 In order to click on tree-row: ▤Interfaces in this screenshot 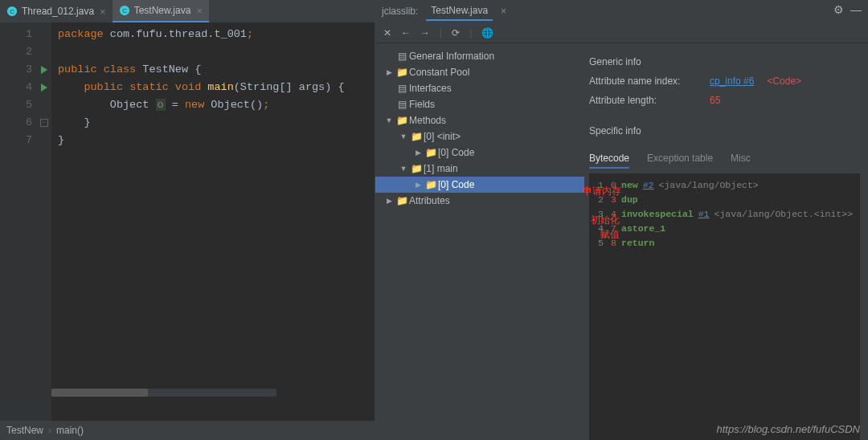, I will do `click(480, 88)`.